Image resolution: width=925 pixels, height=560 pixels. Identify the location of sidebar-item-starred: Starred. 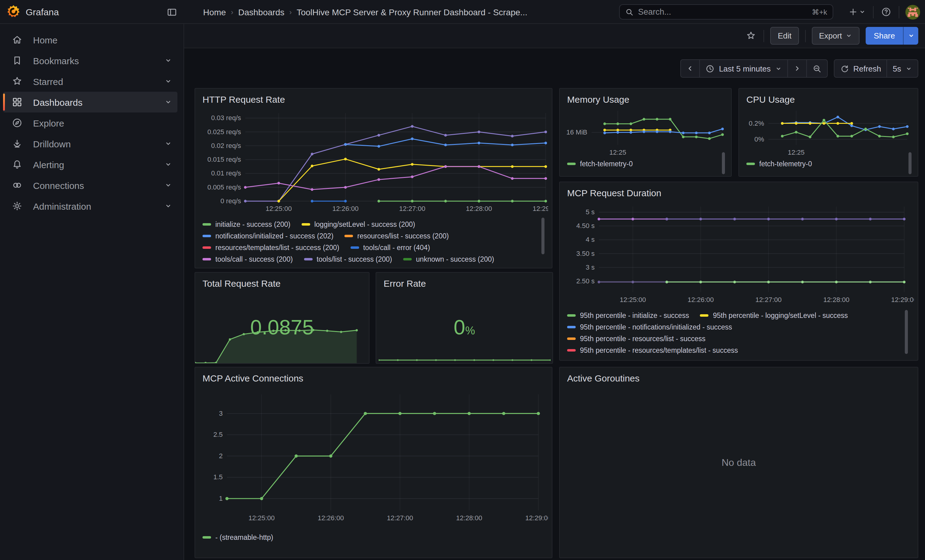
(90, 81).